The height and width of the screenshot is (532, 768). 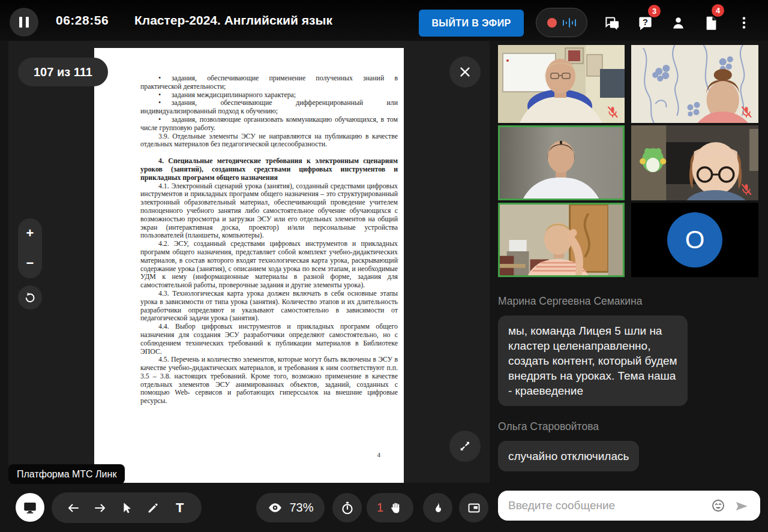 What do you see at coordinates (384, 20) in the screenshot?
I see `top-bar: 06:28:56 Кластер-2024. Английский язык В…` at bounding box center [384, 20].